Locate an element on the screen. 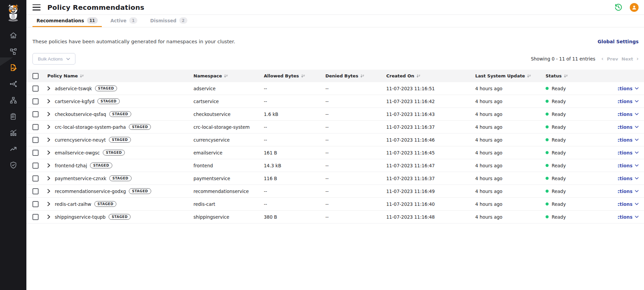 This screenshot has height=290, width=644. last-update-cell: 4 hours ago is located at coordinates (510, 127).